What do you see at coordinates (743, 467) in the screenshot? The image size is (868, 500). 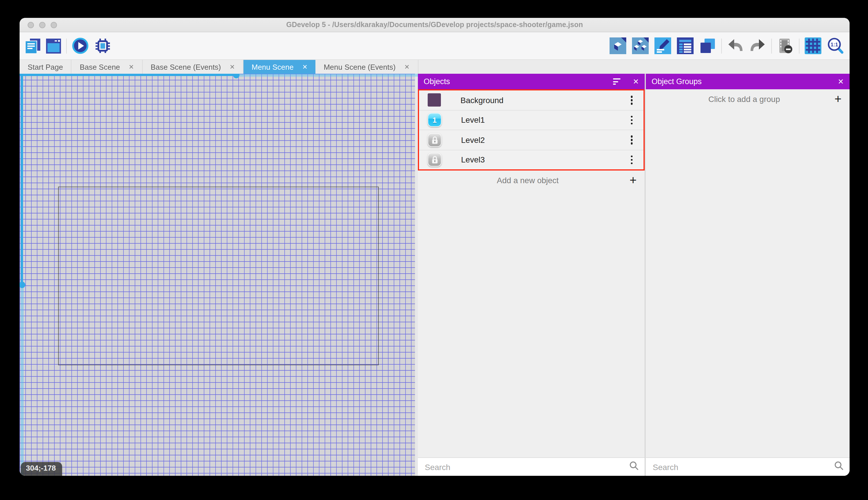 I see `groups-search-input` at bounding box center [743, 467].